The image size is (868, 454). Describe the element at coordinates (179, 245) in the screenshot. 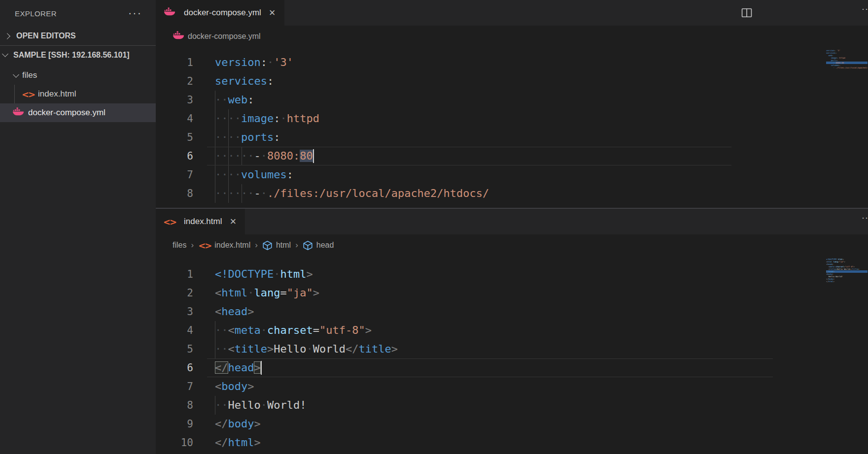

I see `breadcrumb-label: files` at that location.